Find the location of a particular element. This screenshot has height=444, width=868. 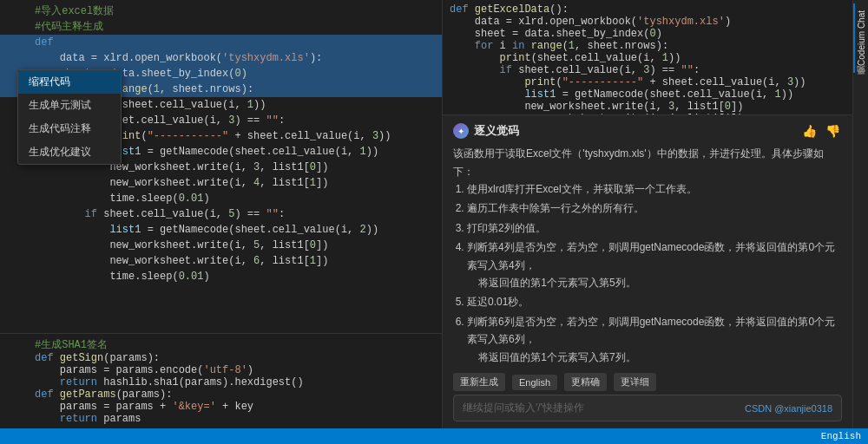

code-line: params = params.encode('utf-8') is located at coordinates (220, 370).